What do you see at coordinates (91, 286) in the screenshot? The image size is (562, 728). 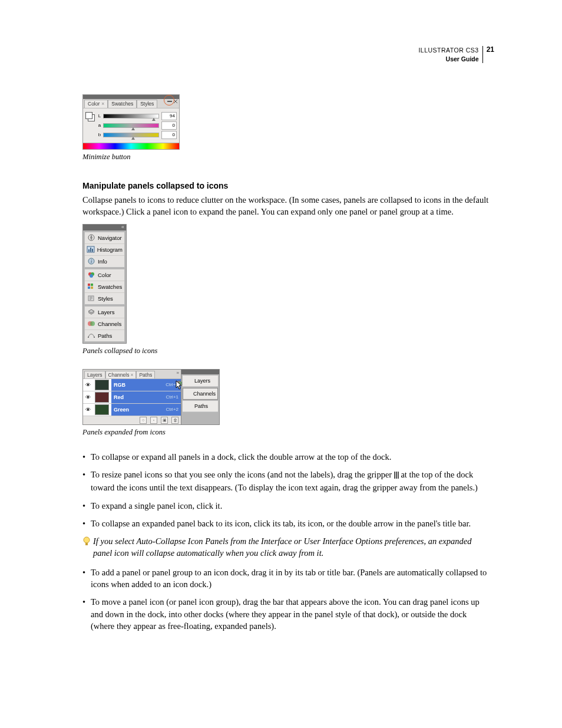 I see `swatches-icon` at bounding box center [91, 286].